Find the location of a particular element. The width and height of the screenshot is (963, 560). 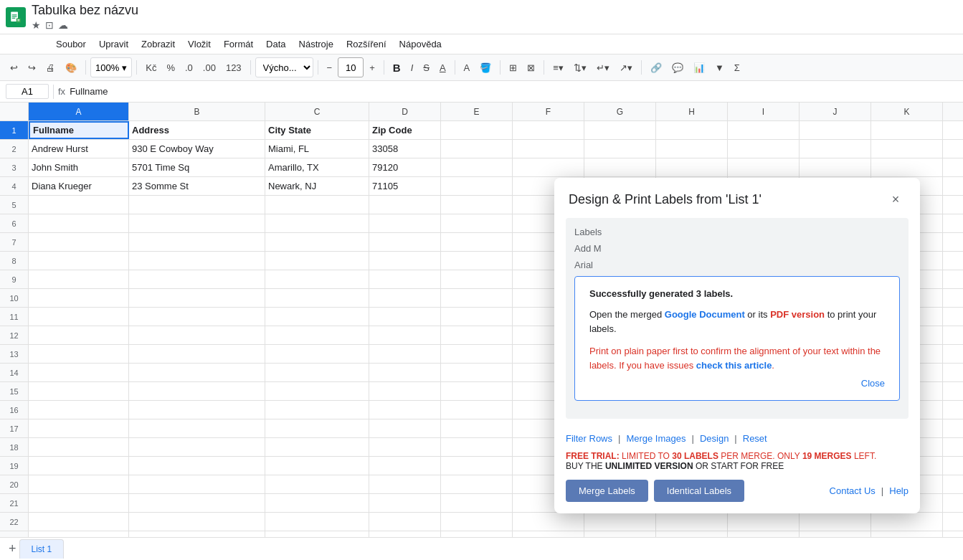

cell-d13 is located at coordinates (405, 354).